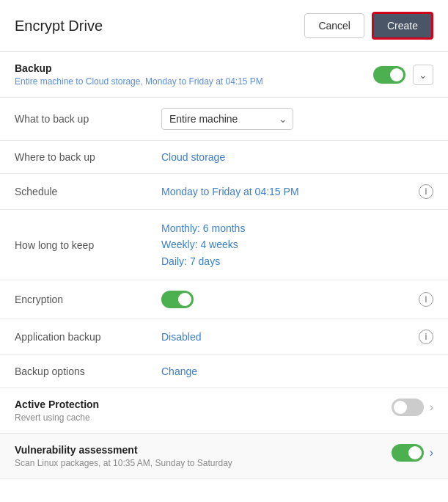  I want to click on what-to-back-up-row: What to back up Entire machine Files/Fol…, so click(224, 119).